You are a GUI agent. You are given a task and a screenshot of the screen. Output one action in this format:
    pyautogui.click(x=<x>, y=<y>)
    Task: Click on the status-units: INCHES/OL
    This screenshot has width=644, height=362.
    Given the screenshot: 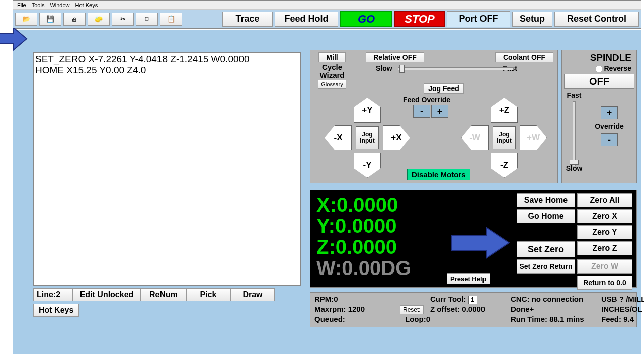 What is the action you would take?
    pyautogui.click(x=623, y=310)
    